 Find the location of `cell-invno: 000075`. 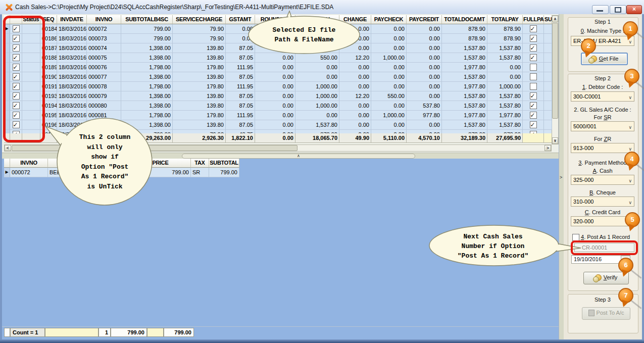

cell-invno: 000075 is located at coordinates (104, 58).